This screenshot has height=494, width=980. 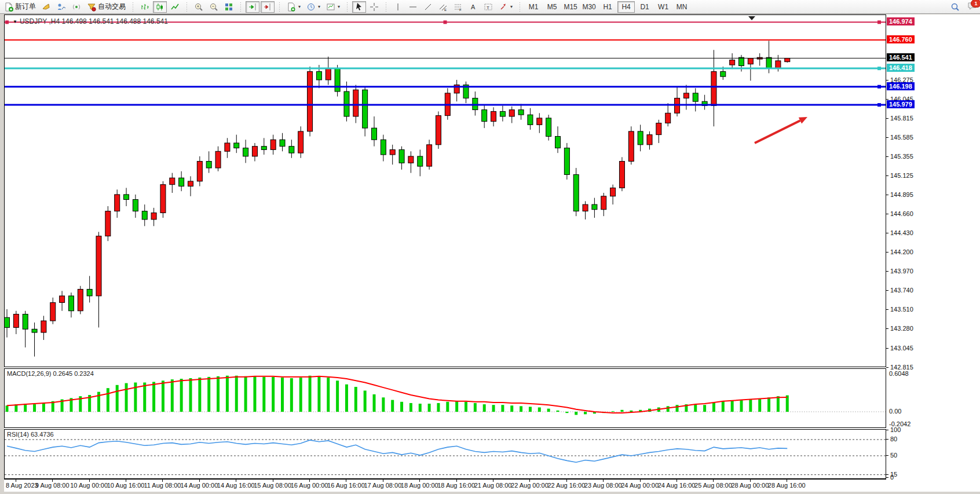 What do you see at coordinates (331, 7) in the screenshot?
I see `templates-chart-icon` at bounding box center [331, 7].